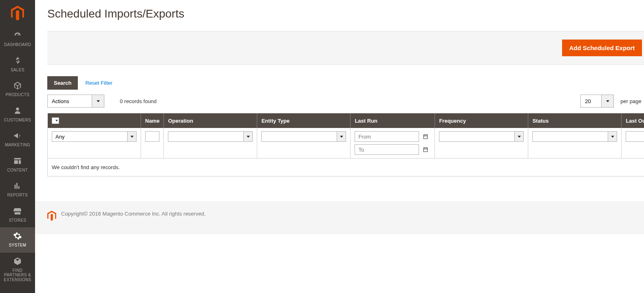 Image resolution: width=644 pixels, height=293 pixels. I want to click on column-header-status: Status, so click(575, 121).